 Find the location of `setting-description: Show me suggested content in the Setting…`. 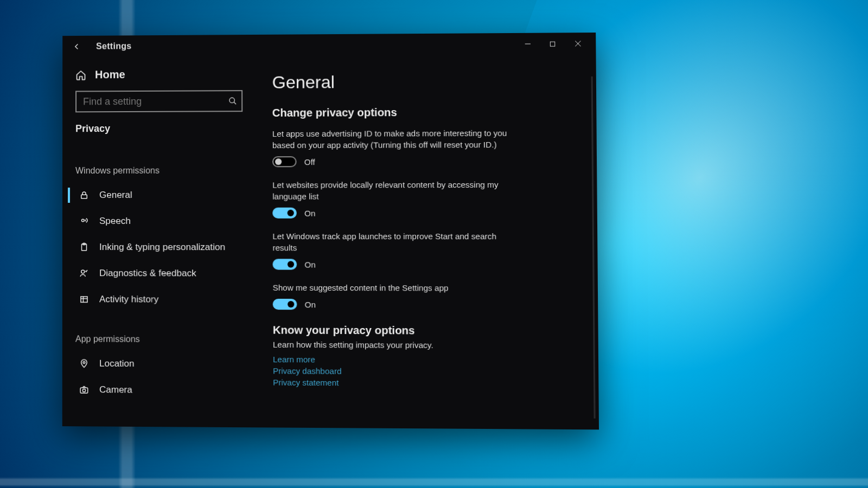

setting-description: Show me suggested content in the Setting… is located at coordinates (392, 288).